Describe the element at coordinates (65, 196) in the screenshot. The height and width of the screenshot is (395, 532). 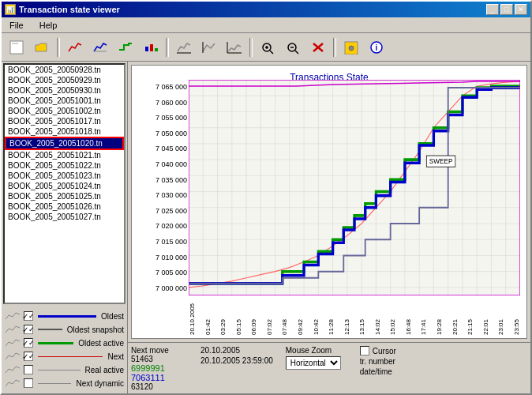
I see `file-item-12: BOOK_2005_20051025.tn` at that location.